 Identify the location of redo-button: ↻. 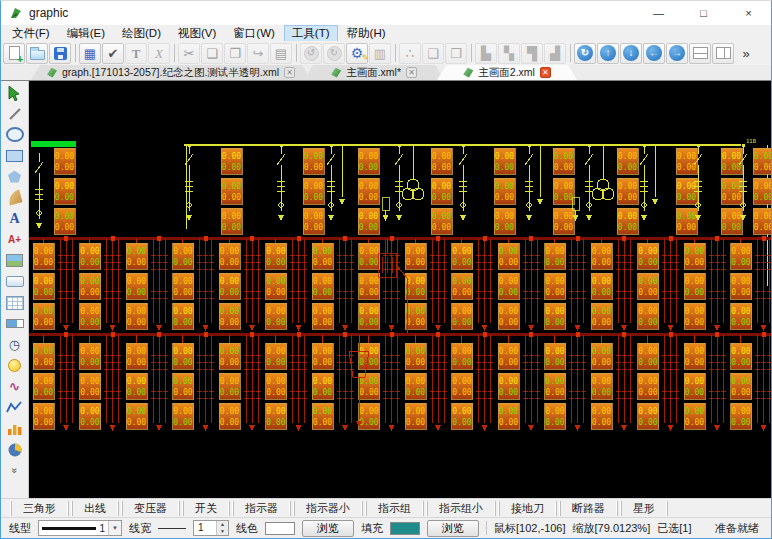
(334, 54).